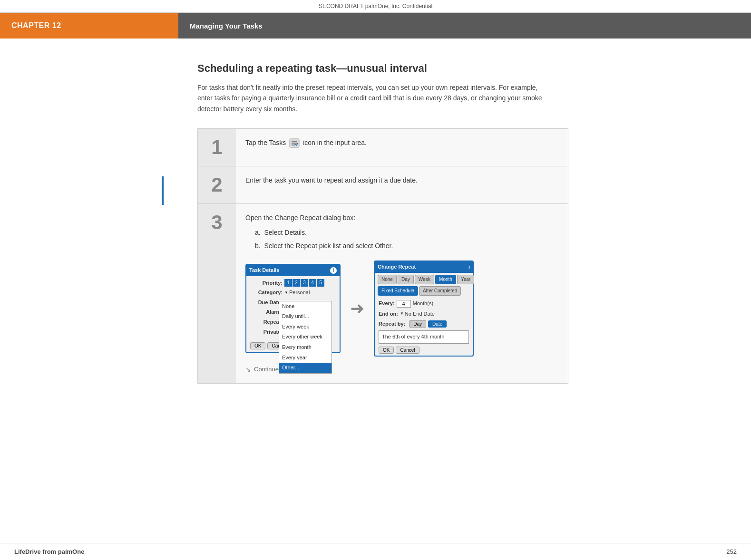 The height and width of the screenshot is (560, 751). What do you see at coordinates (89, 26) in the screenshot?
I see `chapter-label: CHAPTER 12` at bounding box center [89, 26].